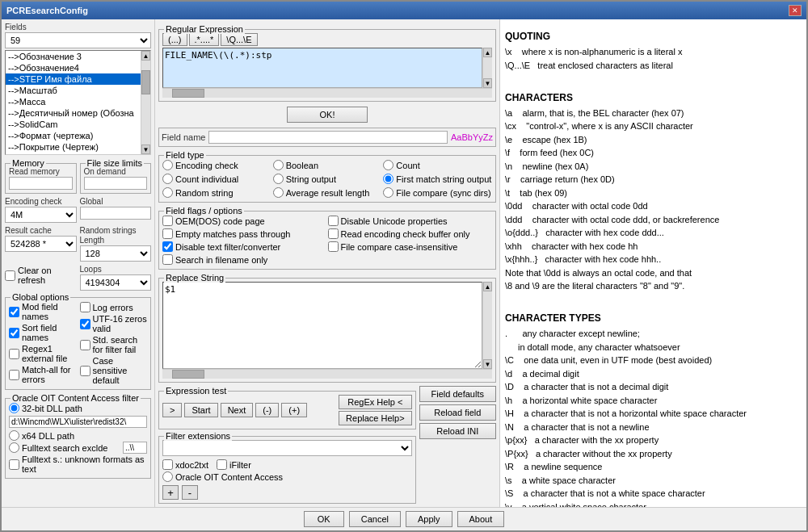  Describe the element at coordinates (40, 183) in the screenshot. I see `read-memory-input: 100` at that location.